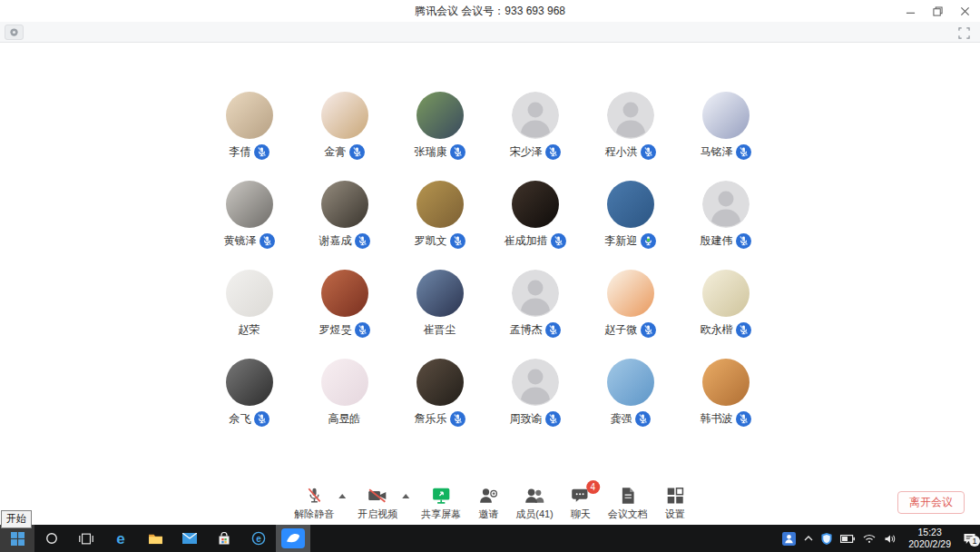  I want to click on toolbar-item-label: 聊天, so click(581, 514).